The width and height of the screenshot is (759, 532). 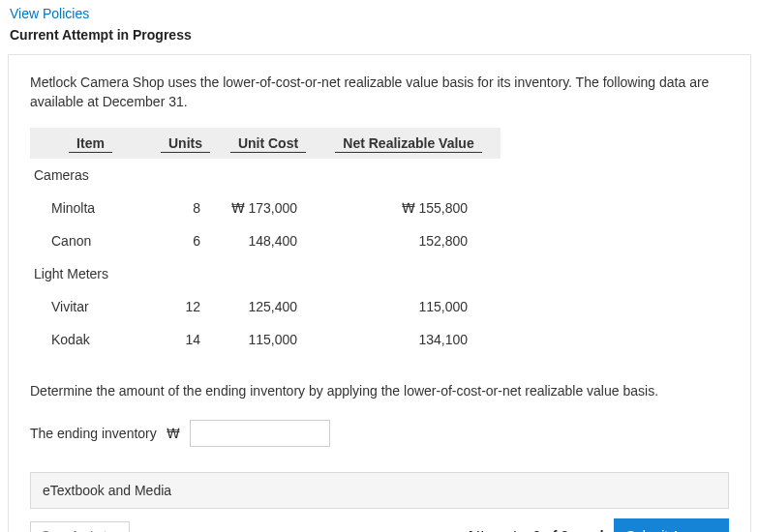 What do you see at coordinates (91, 208) in the screenshot?
I see `cell-item: Minolta` at bounding box center [91, 208].